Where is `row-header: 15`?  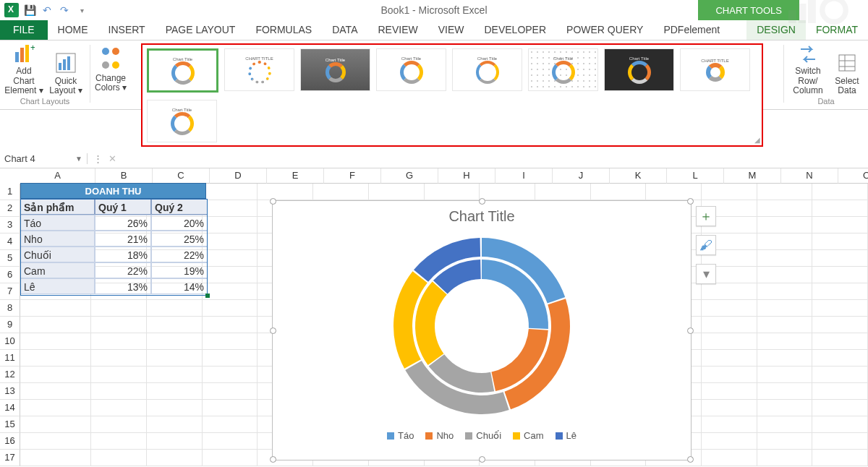 row-header: 15 is located at coordinates (10, 425).